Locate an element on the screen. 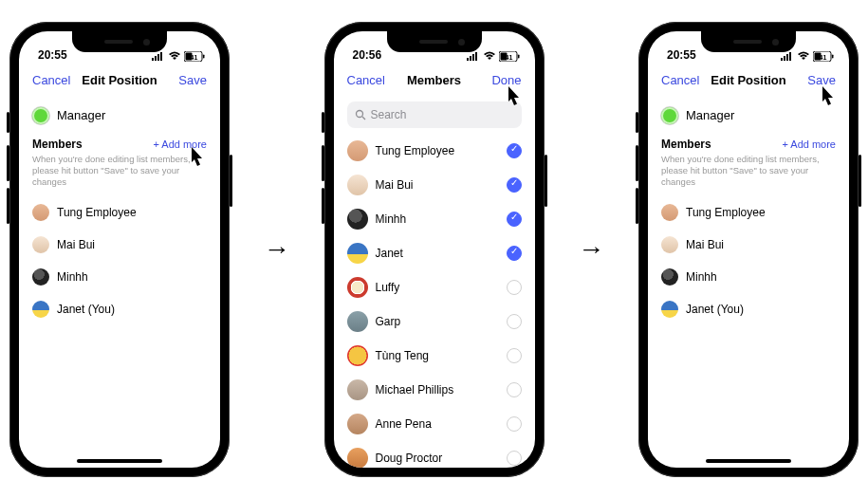  list-item: Doug Proctor is located at coordinates (434, 454).